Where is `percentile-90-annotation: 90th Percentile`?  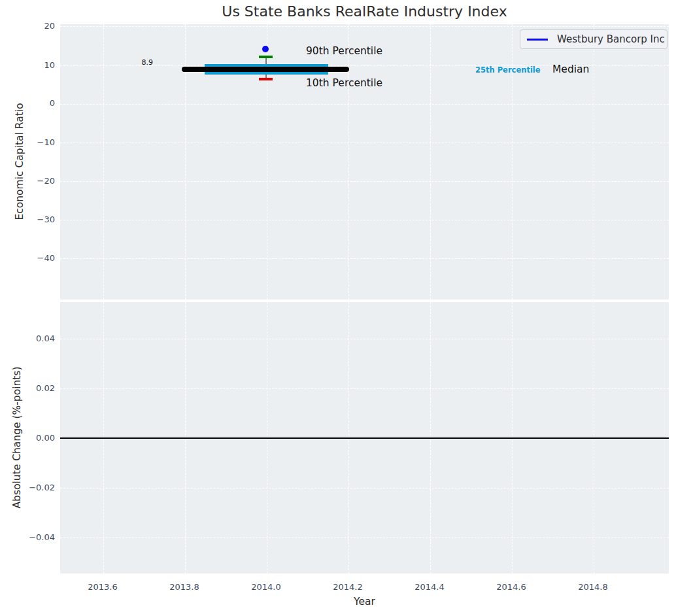 percentile-90-annotation: 90th Percentile is located at coordinates (344, 51).